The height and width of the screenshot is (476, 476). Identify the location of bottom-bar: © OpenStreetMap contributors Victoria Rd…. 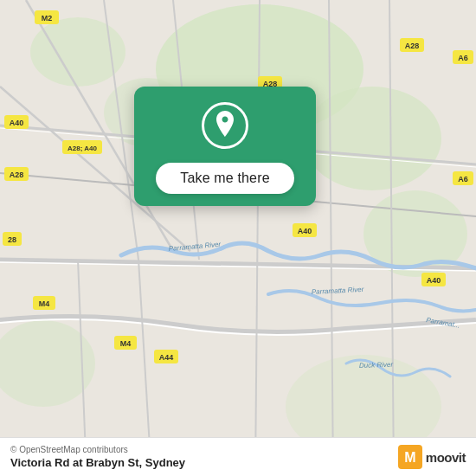
(238, 457).